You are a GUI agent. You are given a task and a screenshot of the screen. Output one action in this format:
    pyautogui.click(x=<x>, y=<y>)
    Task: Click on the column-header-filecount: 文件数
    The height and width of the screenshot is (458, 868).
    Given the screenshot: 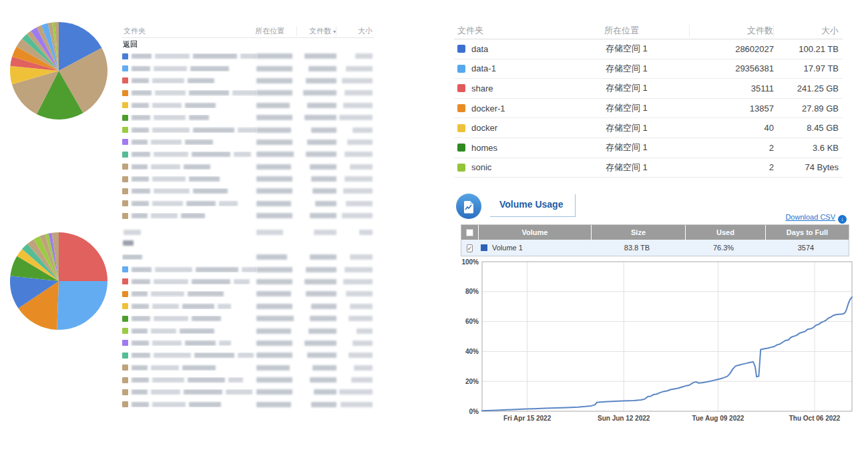 What is the action you would take?
    pyautogui.click(x=731, y=31)
    